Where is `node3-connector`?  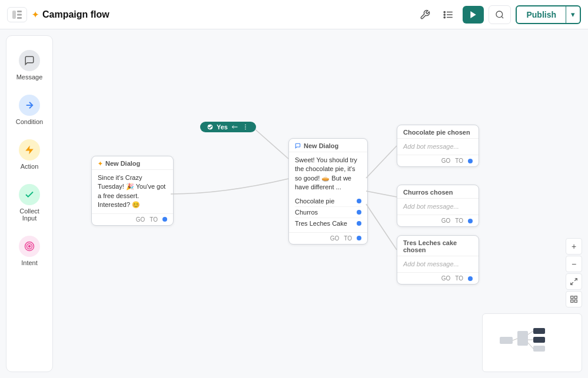
node3-connector is located at coordinates (470, 161).